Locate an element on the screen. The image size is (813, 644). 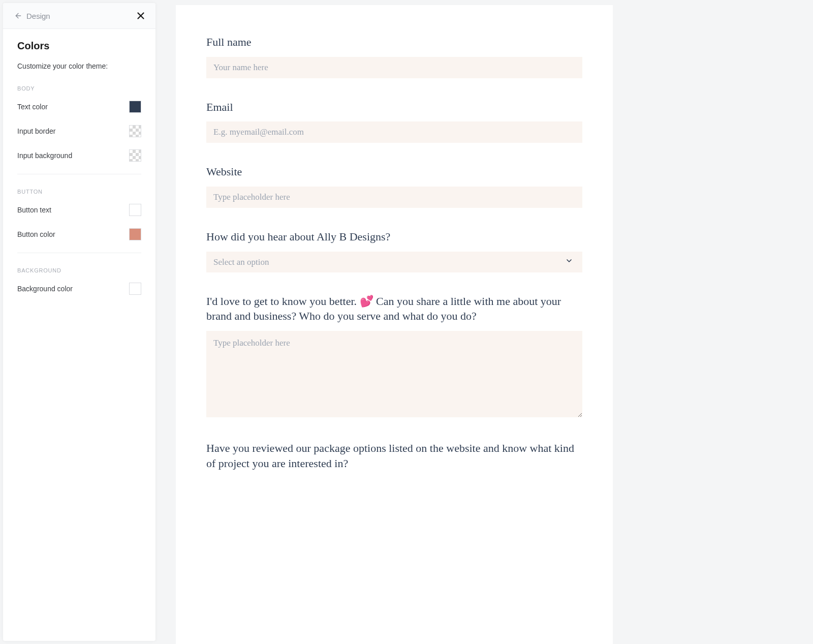
back-to-design: Design is located at coordinates (33, 16).